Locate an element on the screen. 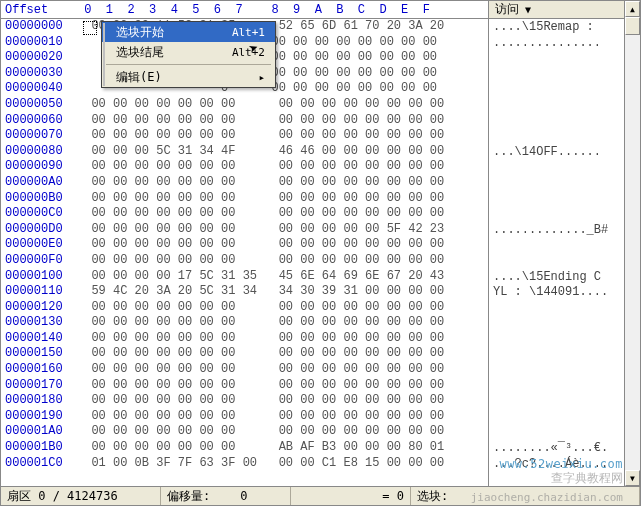  scroll-down-button: ▼ is located at coordinates (632, 478).